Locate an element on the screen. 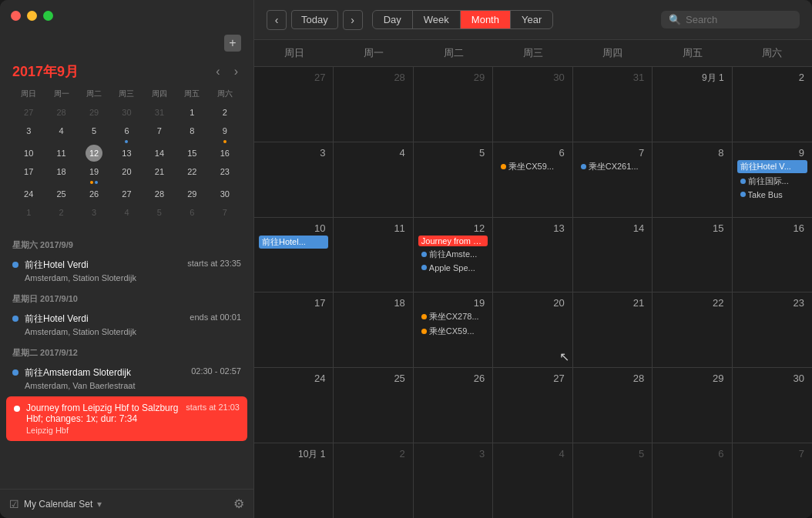 The width and height of the screenshot is (812, 518). cal-cell: 22 is located at coordinates (692, 329).